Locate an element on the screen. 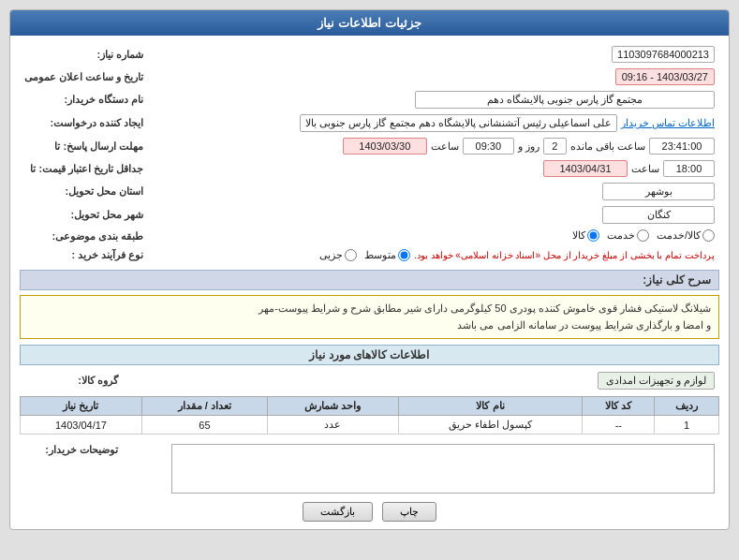 This screenshot has width=739, height=560. days-box: 2 is located at coordinates (554, 146).